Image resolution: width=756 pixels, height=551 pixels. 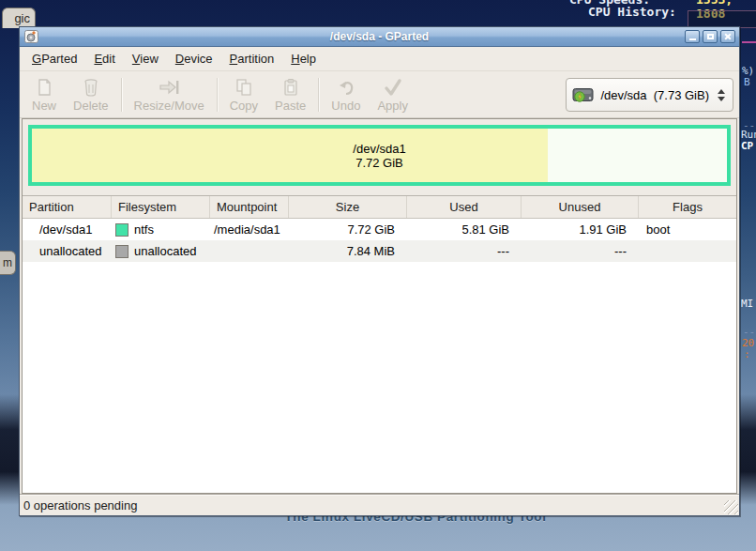 I want to click on cell-used: ---, so click(x=464, y=252).